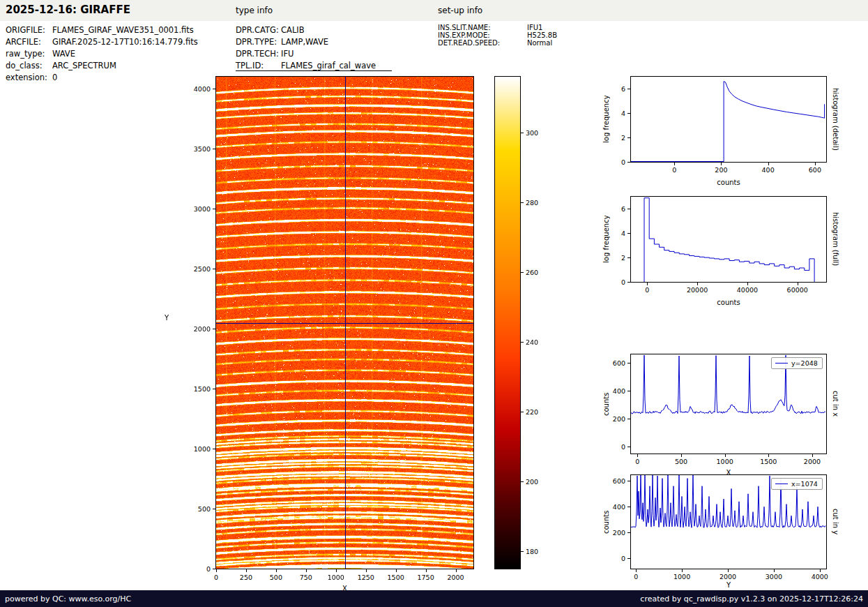  I want to click on cut-in-x-ylabel: counts, so click(606, 404).